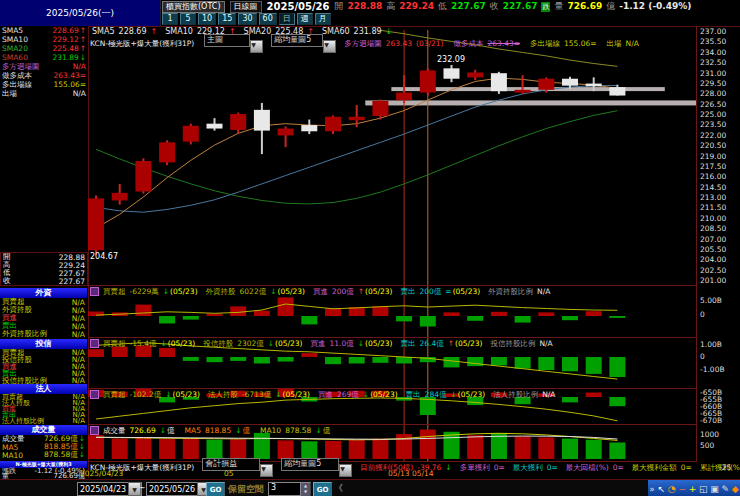 The height and width of the screenshot is (496, 740). Describe the element at coordinates (712, 370) in the screenshot. I see `panel-axis-tick: -1.00B` at that location.